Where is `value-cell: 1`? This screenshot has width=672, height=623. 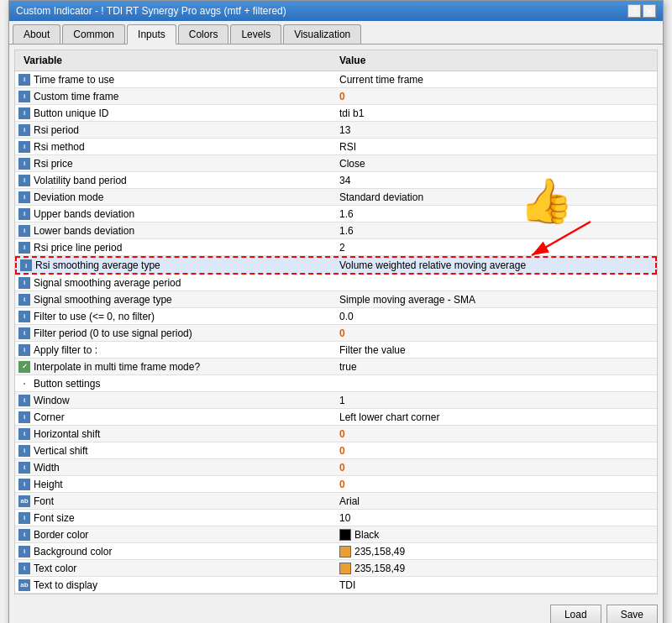 value-cell: 1 is located at coordinates (496, 400).